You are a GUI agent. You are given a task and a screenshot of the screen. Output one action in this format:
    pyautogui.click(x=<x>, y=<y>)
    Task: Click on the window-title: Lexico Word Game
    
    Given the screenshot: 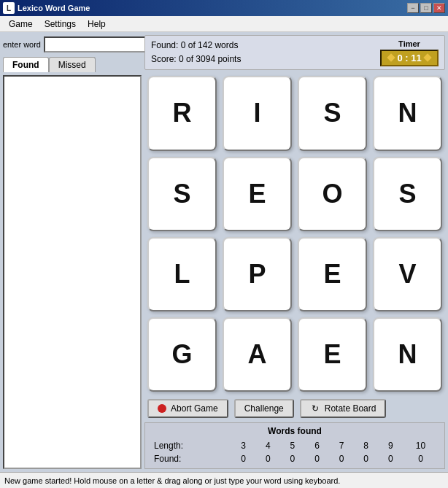 What is the action you would take?
    pyautogui.click(x=211, y=8)
    